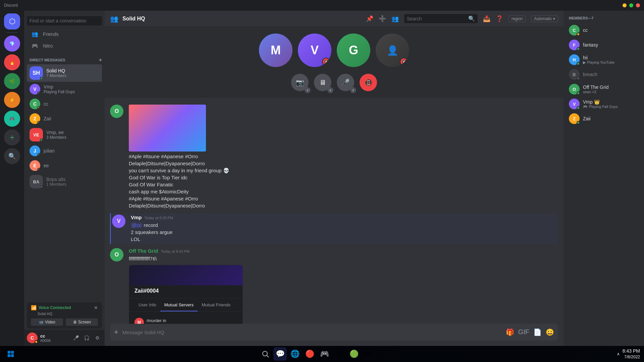  I want to click on dm-item-vmp: V Vmp Playing Fall Guys, so click(64, 89).